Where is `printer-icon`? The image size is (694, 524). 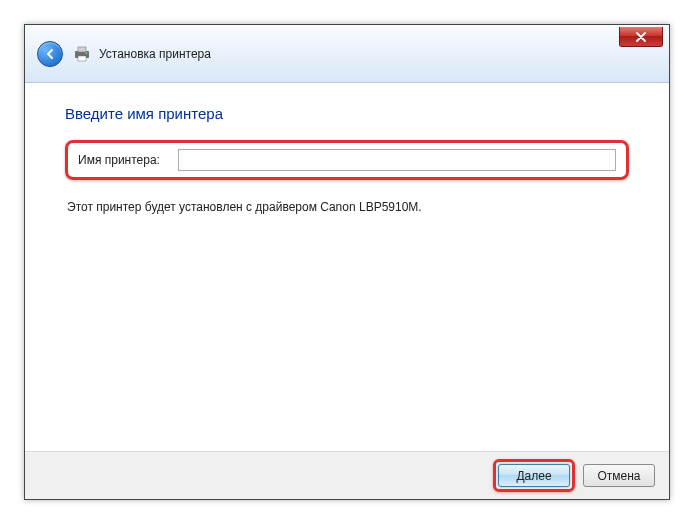 printer-icon is located at coordinates (82, 54).